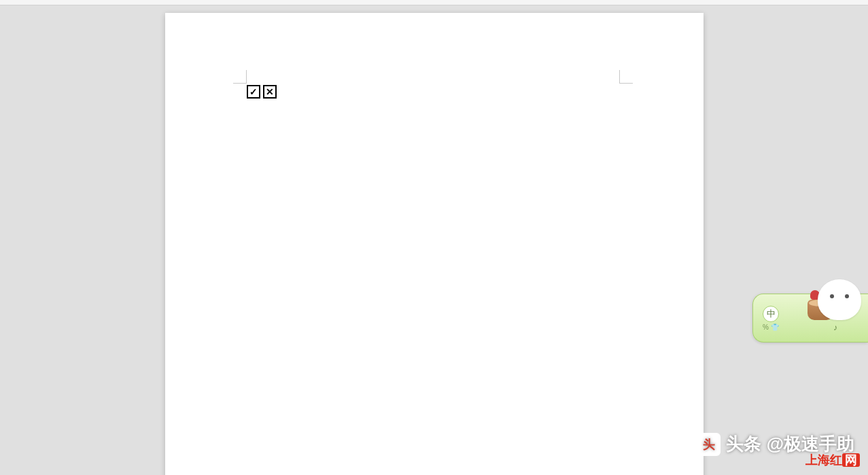 The image size is (868, 475). I want to click on watermark-site: 上海红网, so click(833, 460).